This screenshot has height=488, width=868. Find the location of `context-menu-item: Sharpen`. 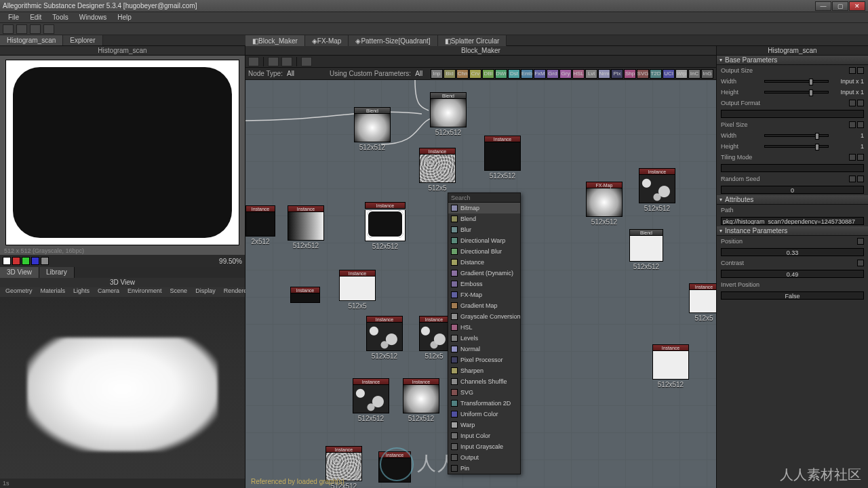

context-menu-item: Sharpen is located at coordinates (484, 371).